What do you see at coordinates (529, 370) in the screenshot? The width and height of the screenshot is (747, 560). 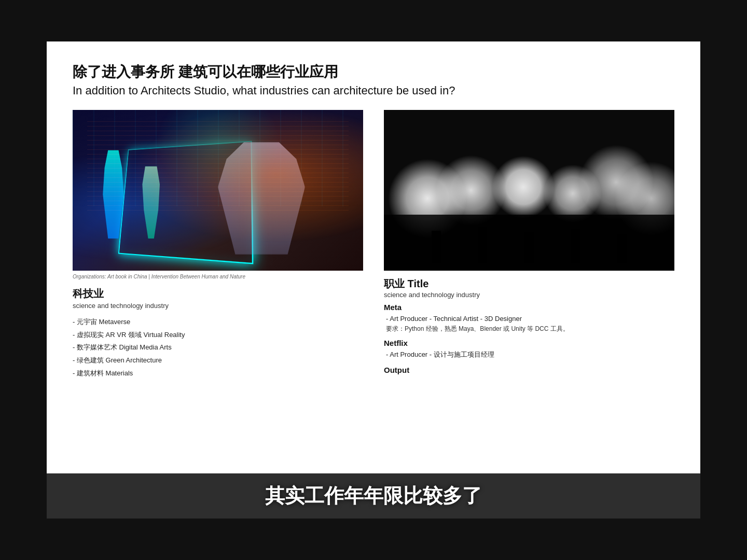 I see `output-label: Output` at bounding box center [529, 370].